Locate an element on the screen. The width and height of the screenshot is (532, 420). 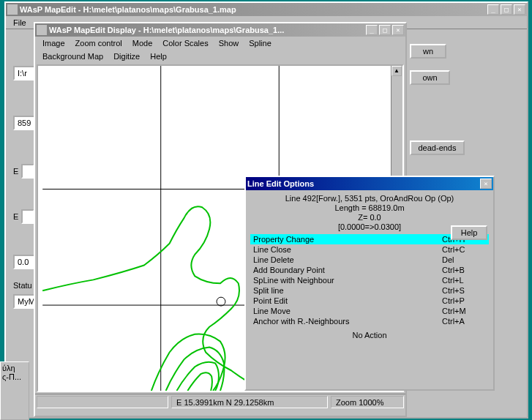
menu-background-map: Background Map is located at coordinates (73, 56).